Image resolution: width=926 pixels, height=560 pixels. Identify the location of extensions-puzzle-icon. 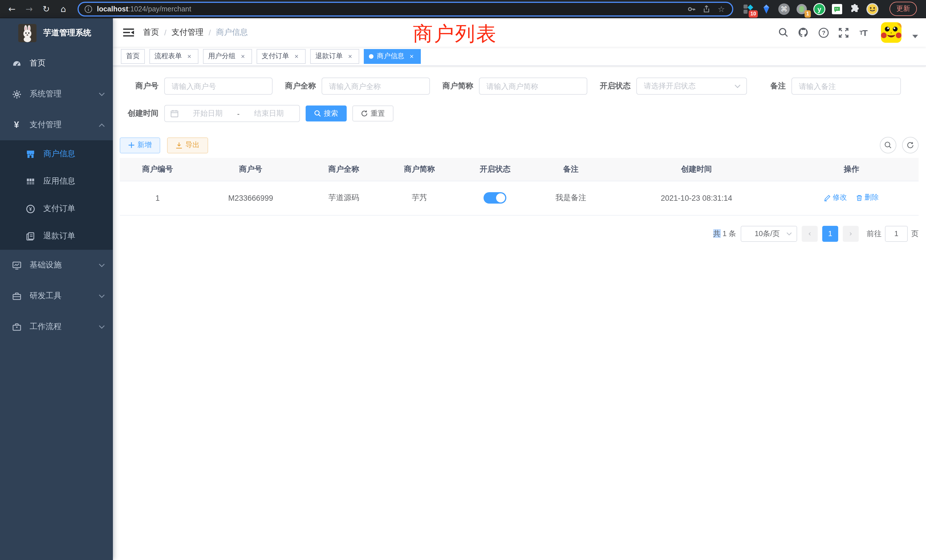
(855, 9).